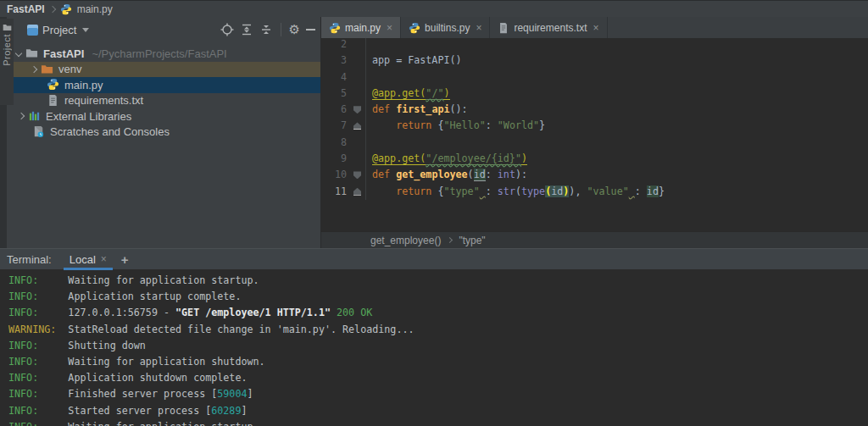 This screenshot has width=868, height=426. What do you see at coordinates (361, 27) in the screenshot?
I see `tab-main-py: main.py ×` at bounding box center [361, 27].